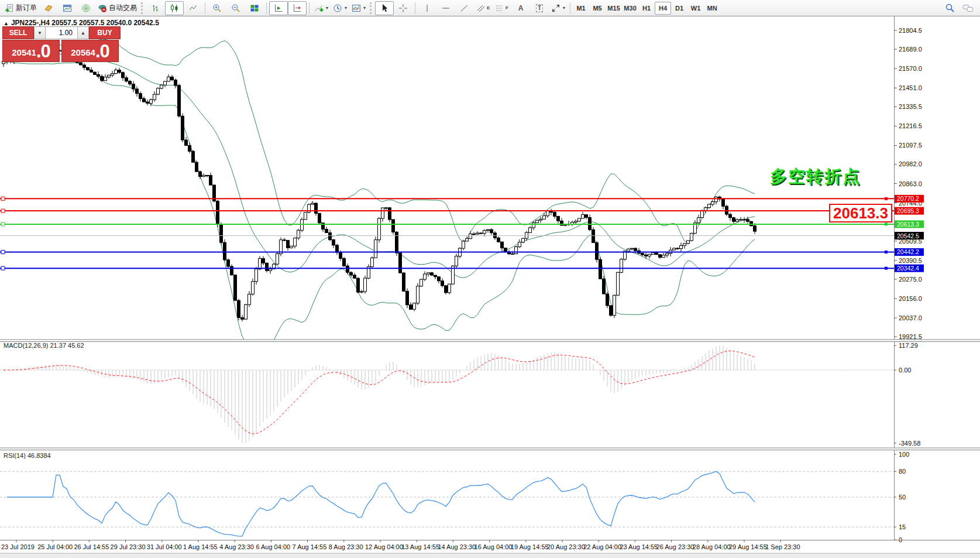 The width and height of the screenshot is (980, 558). I want to click on trade-panel-controls: SELL ▼ ▲ BUY, so click(61, 33).